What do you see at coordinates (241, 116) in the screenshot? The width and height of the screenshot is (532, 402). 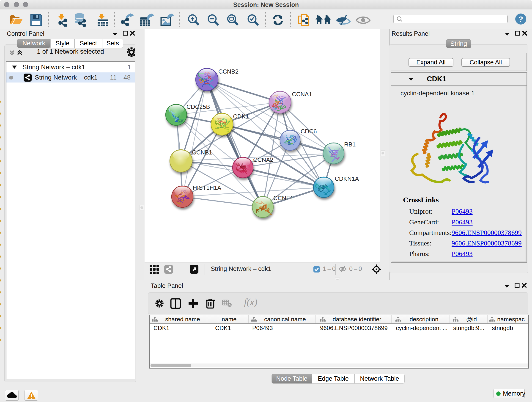 I see `svg-text: CDK1` at bounding box center [241, 116].